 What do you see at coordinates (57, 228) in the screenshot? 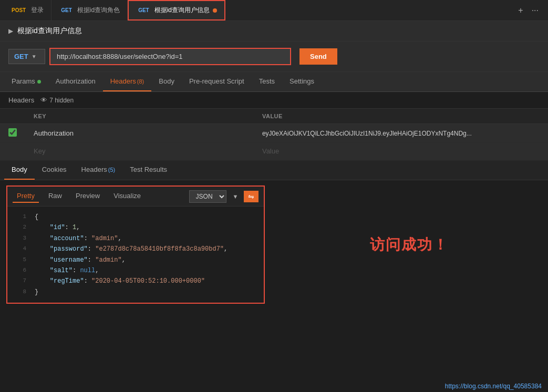
I see `line-content-2: "id": 1,` at bounding box center [57, 228].